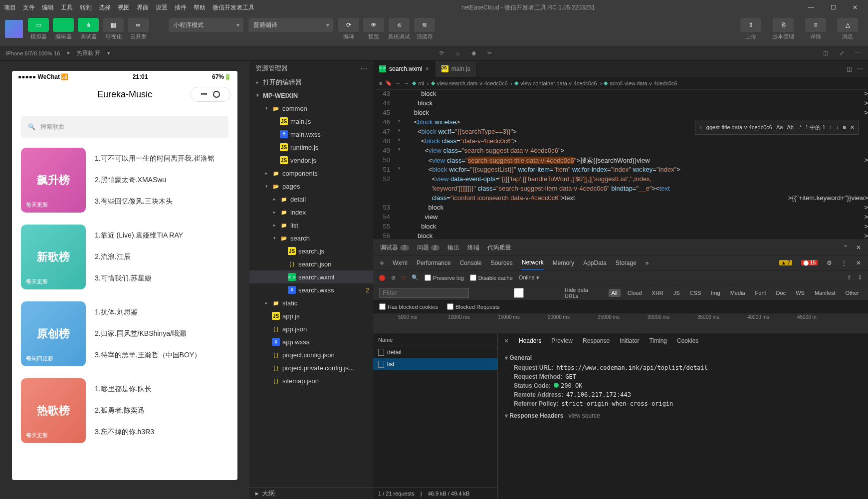 The height and width of the screenshot is (499, 868). Describe the element at coordinates (162, 355) in the screenshot. I see `rank-item: 3.待宰的羔羊.王瀚哲（中国BOY）` at that location.